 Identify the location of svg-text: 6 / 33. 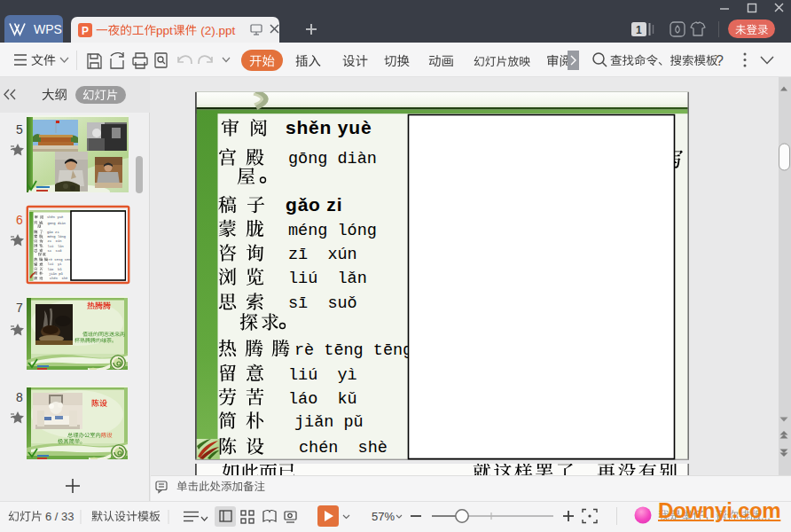
(60, 516).